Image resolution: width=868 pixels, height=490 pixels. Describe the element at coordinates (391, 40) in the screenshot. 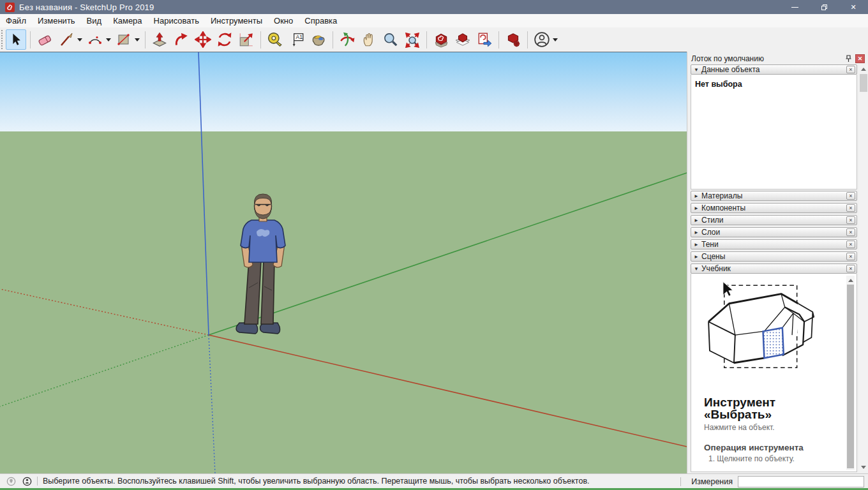

I see `zoom-tool-button` at that location.